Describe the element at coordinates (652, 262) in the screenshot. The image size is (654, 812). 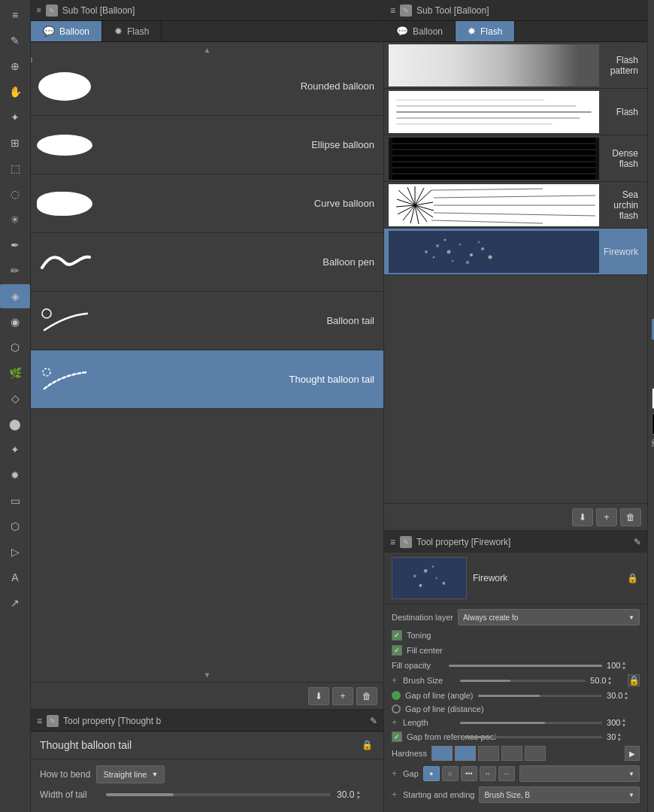
I see `mini-eraser-icon: ◇` at that location.